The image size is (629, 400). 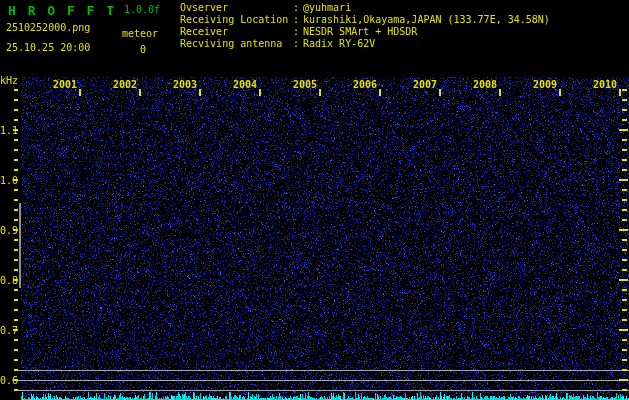 What do you see at coordinates (107, 84) in the screenshot?
I see `time-tick-label: 2002` at bounding box center [107, 84].